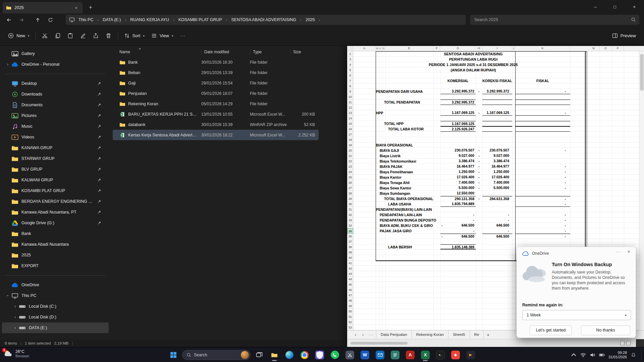  Describe the element at coordinates (350, 97) in the screenshot. I see `row-header-10: 10` at that location.